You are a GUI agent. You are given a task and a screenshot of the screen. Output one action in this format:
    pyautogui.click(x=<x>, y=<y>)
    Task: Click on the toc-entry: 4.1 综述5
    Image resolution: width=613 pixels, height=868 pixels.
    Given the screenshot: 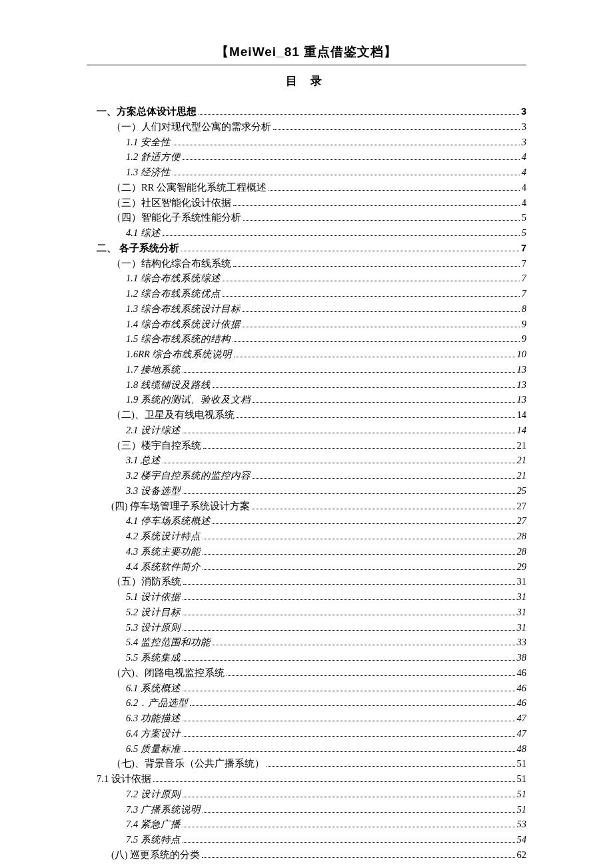 What is the action you would take?
    pyautogui.click(x=326, y=233)
    